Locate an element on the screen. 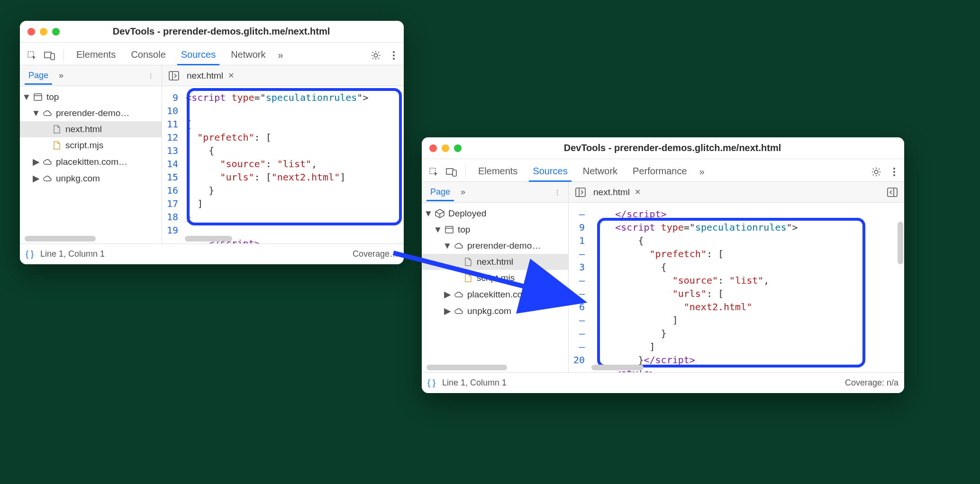  deployed-icon is located at coordinates (440, 214).